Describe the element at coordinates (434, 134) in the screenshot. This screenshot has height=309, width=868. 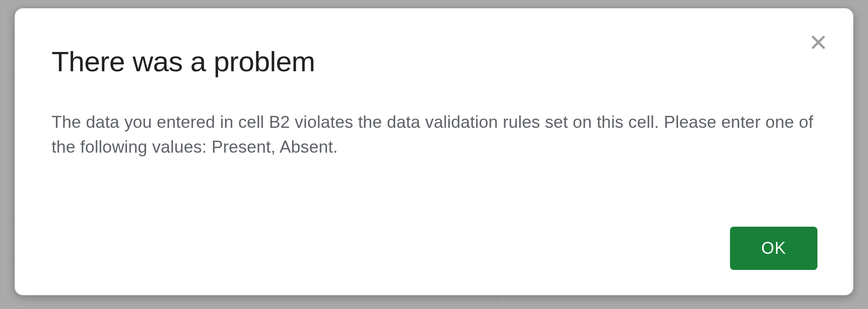
I see `dialog-message: The data you entered in cell B2 violates…` at that location.